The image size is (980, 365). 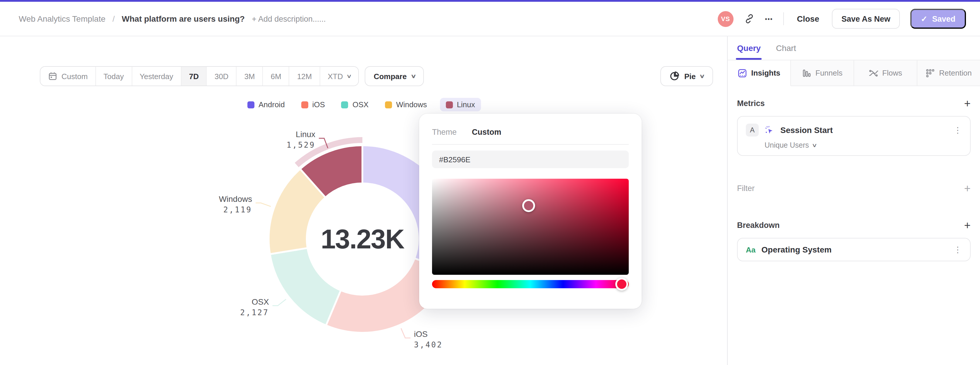 What do you see at coordinates (854, 73) in the screenshot?
I see `view-tabs: InsightsFunnelsFlowsRetention` at bounding box center [854, 73].